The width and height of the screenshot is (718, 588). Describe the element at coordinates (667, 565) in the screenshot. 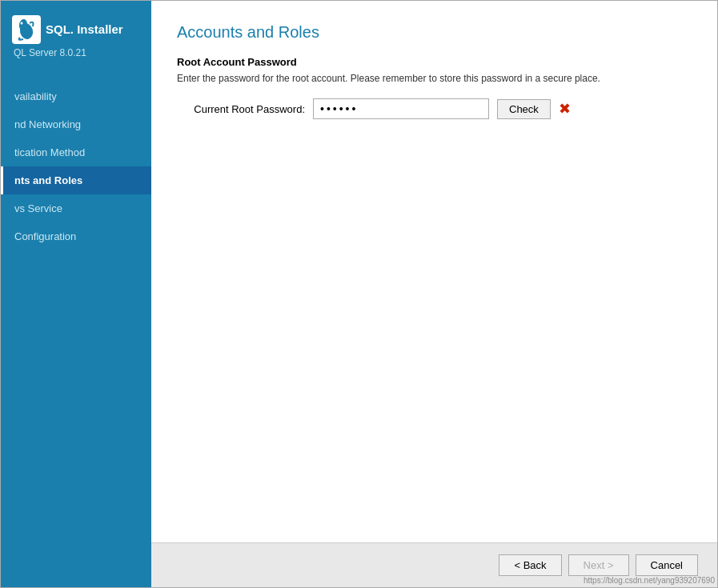

I see `cancel-button: Cancel` at that location.